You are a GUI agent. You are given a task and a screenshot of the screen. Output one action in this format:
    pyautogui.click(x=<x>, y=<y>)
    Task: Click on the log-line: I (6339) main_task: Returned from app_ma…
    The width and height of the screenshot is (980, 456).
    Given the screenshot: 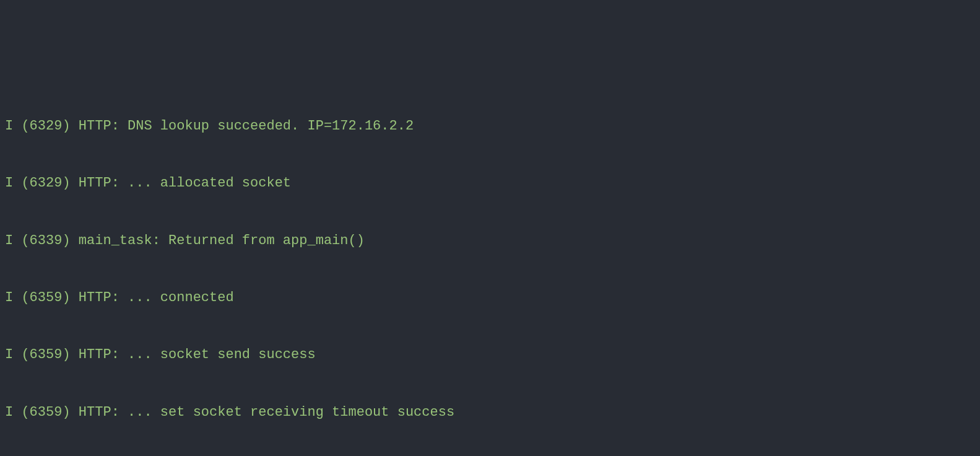 What is the action you would take?
    pyautogui.click(x=490, y=242)
    